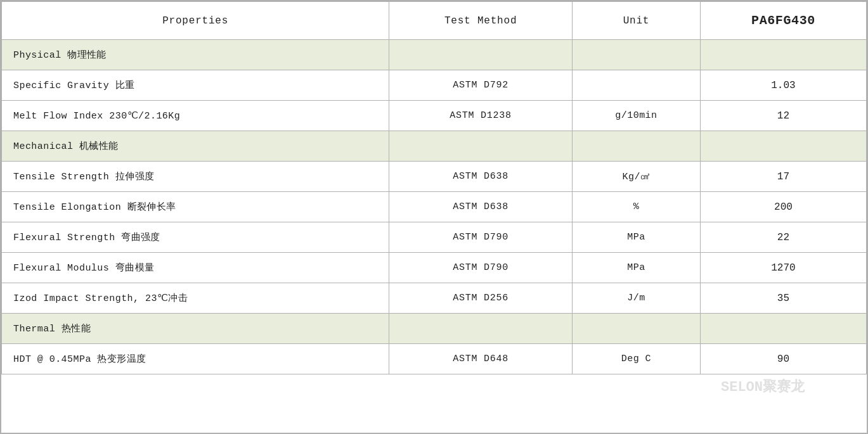  Describe the element at coordinates (783, 268) in the screenshot. I see `cell-value: 1270` at that location.